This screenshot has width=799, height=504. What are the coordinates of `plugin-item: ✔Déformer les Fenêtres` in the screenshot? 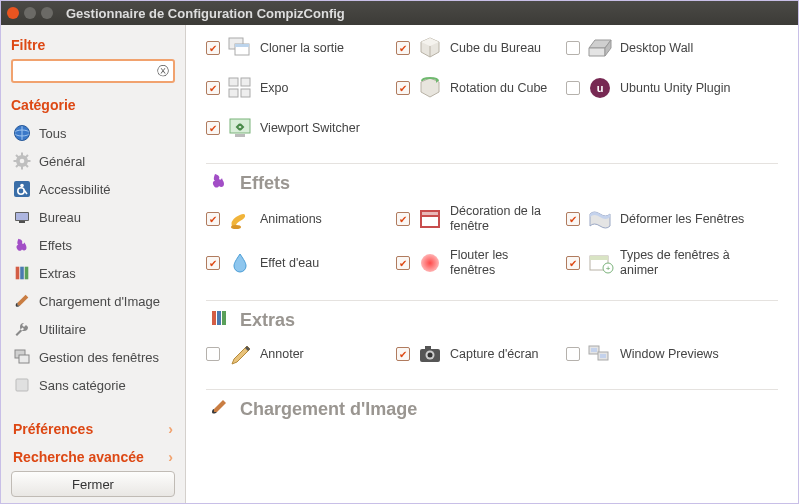 It's located at (656, 219).